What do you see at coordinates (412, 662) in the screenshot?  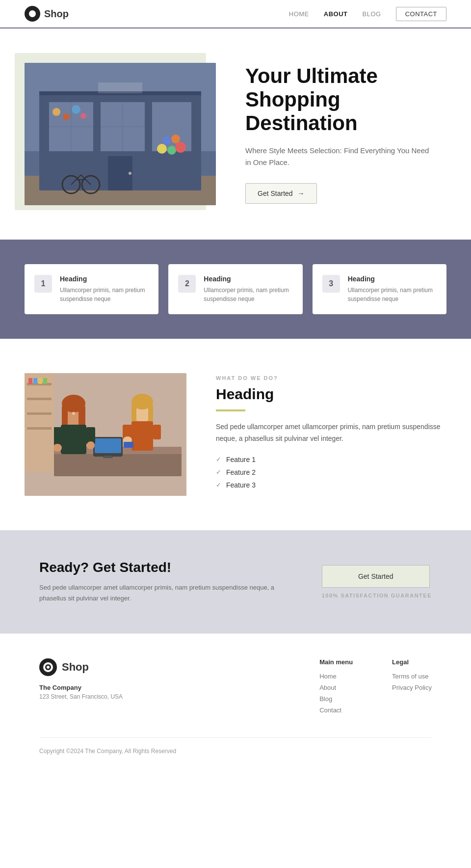 I see `footer-menu-legal-title: Legal` at bounding box center [412, 662].